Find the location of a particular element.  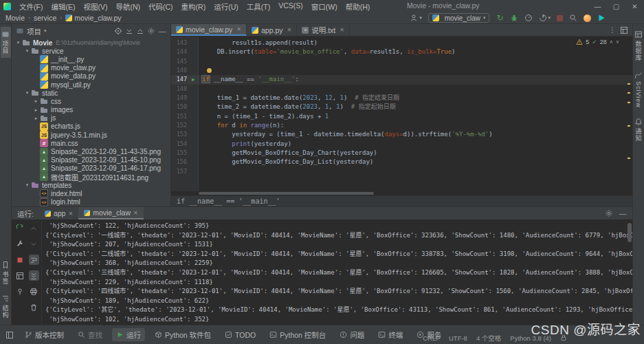

line-number: 145 is located at coordinates (180, 62).